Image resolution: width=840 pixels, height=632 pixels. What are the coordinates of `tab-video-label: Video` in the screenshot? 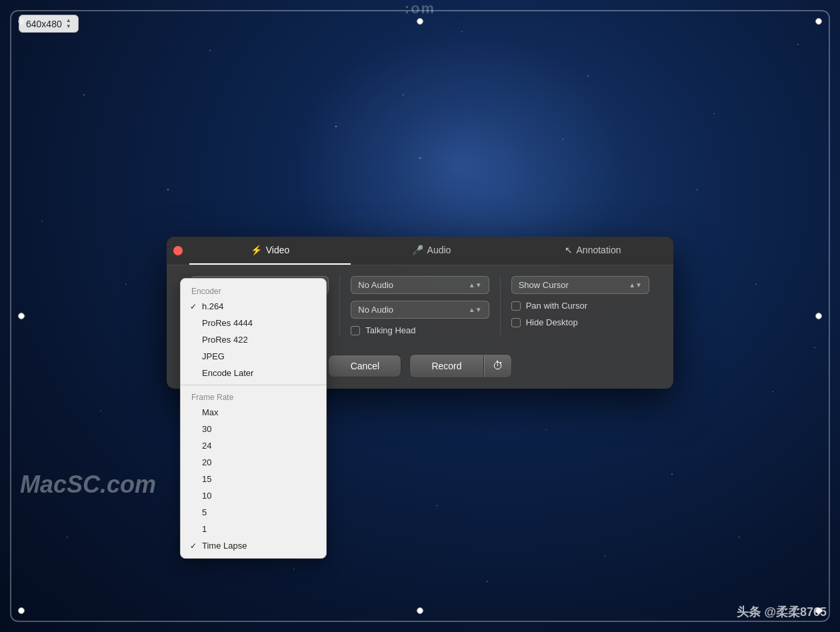 It's located at (278, 250).